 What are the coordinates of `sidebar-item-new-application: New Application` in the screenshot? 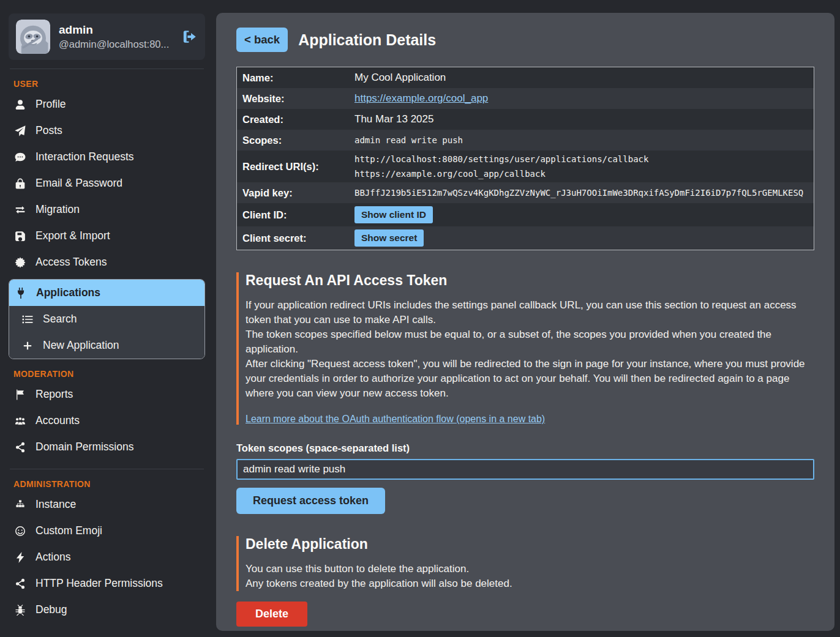 It's located at (107, 345).